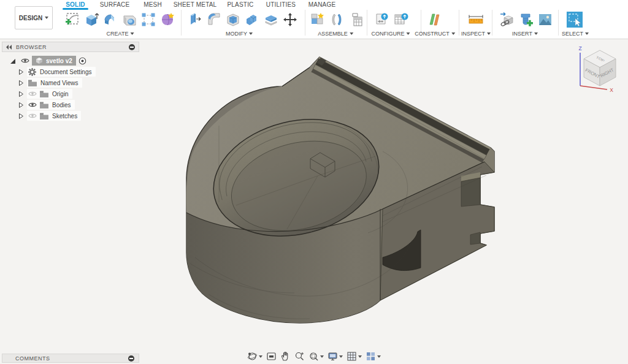 Image resolution: width=628 pixels, height=364 pixels. What do you see at coordinates (72, 47) in the screenshot?
I see `browser-title: BROWSER` at bounding box center [72, 47].